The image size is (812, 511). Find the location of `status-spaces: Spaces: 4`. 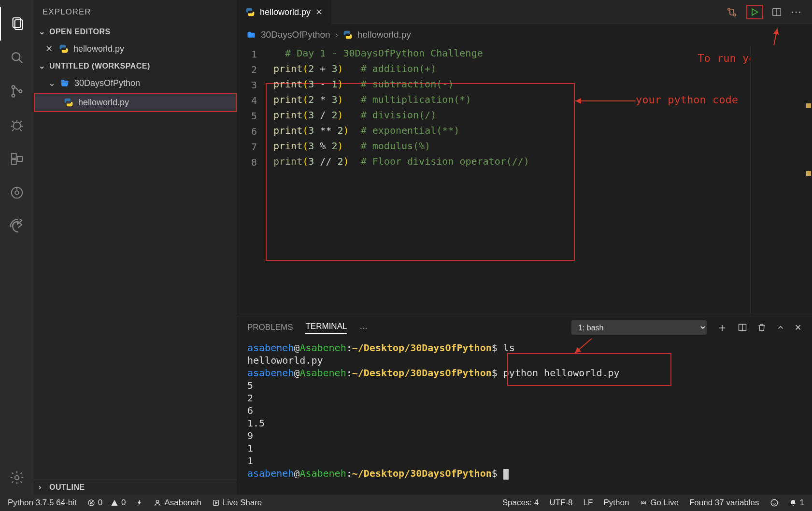

status-spaces: Spaces: 4 is located at coordinates (521, 503).